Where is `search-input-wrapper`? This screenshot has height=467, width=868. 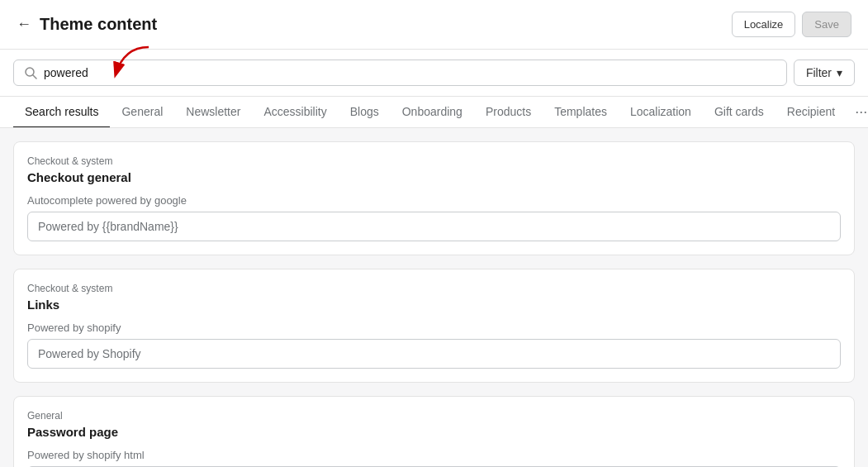
search-input-wrapper is located at coordinates (400, 73).